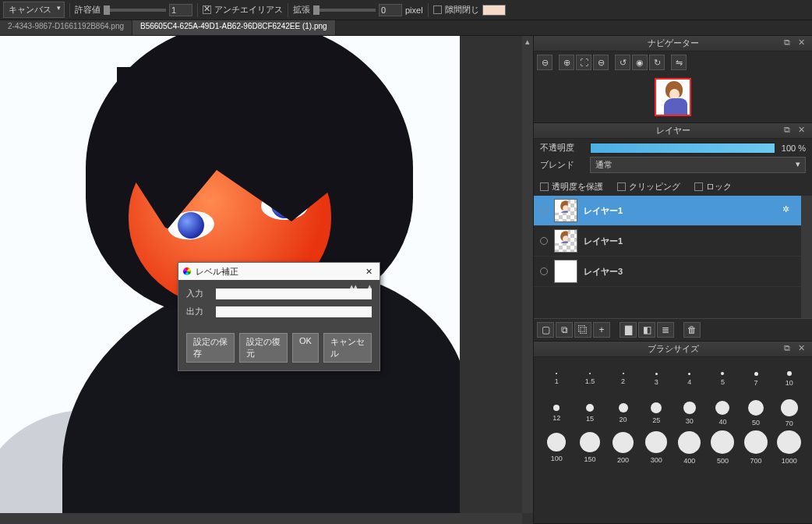 This screenshot has width=812, height=524. Describe the element at coordinates (210, 348) in the screenshot. I see `save-settings-button: 設定の保存` at that location.